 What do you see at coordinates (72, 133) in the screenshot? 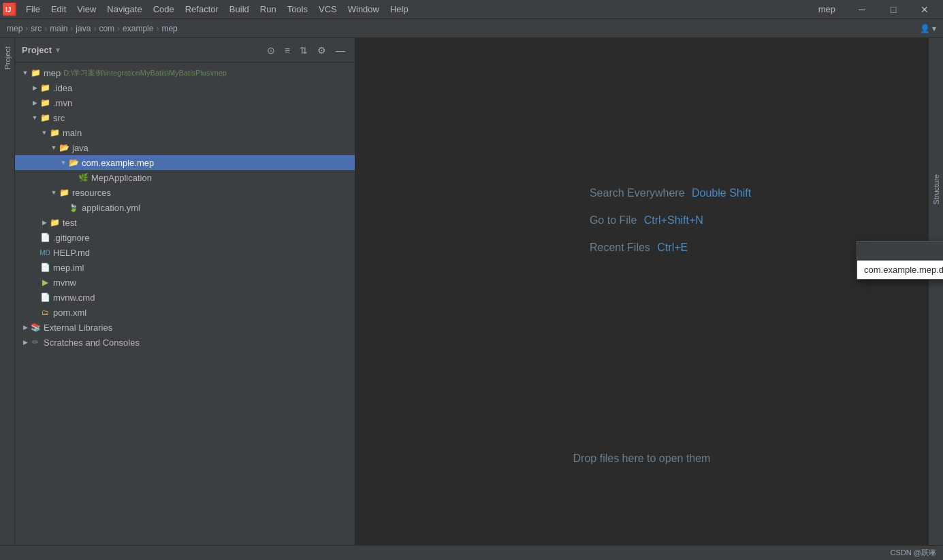
I see `tree-label-main: main` at bounding box center [72, 133].